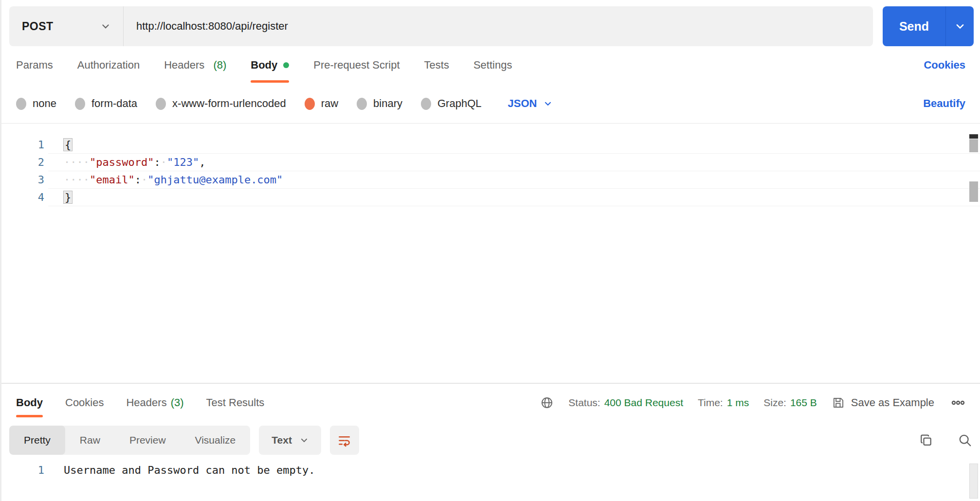  Describe the element at coordinates (452, 104) in the screenshot. I see `mode-graphql: GraphQL` at that location.